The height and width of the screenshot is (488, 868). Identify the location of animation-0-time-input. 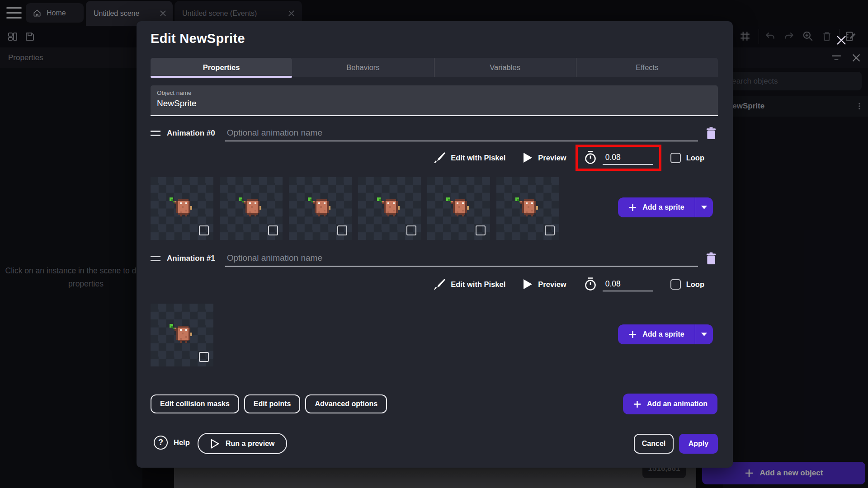
(628, 158).